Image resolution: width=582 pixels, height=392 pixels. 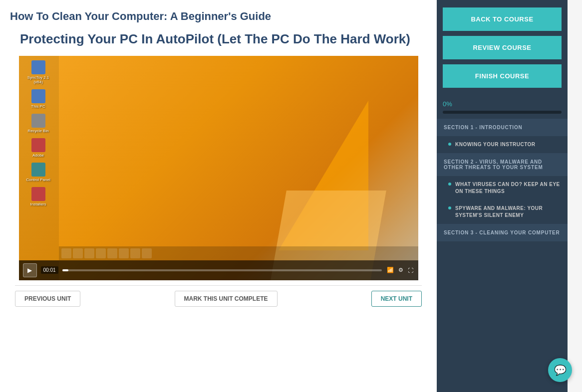 What do you see at coordinates (502, 212) in the screenshot?
I see `list-item: SPYWARE AND MALWARE: YOUR SYSTEM'S SILEN…` at bounding box center [502, 212].